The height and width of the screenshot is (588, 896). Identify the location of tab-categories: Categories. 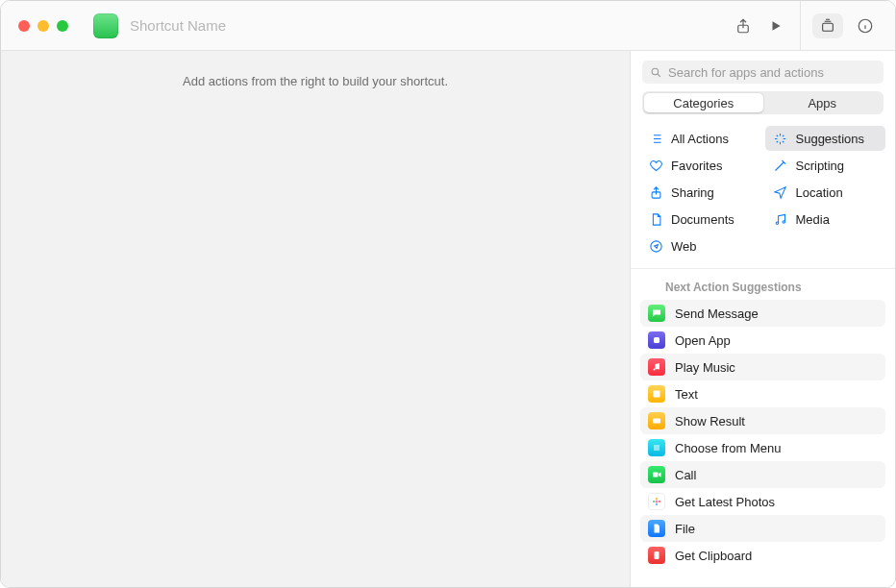
(704, 103).